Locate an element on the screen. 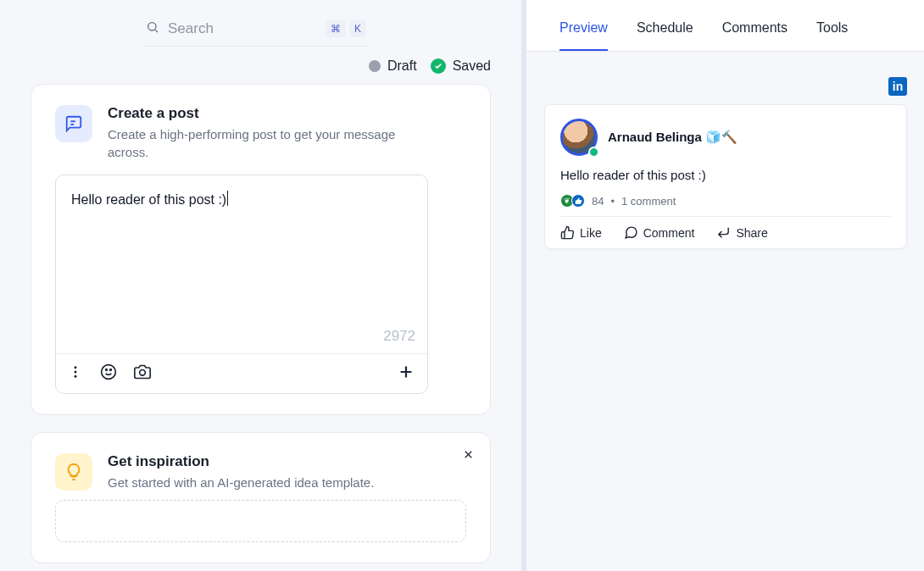  compose-title: Create a post is located at coordinates (260, 114).